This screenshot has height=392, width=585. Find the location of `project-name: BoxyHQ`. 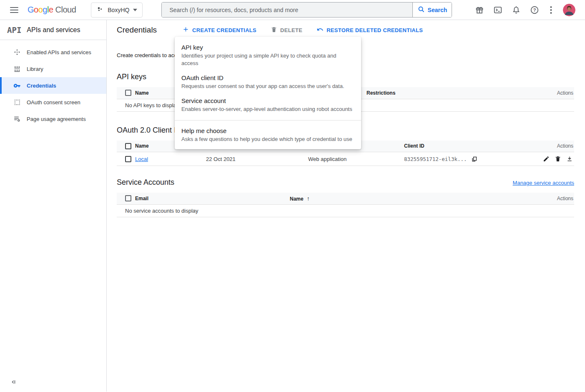

project-name: BoxyHQ is located at coordinates (118, 10).